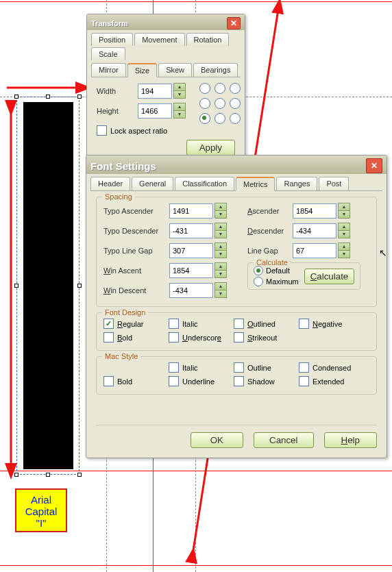 The width and height of the screenshot is (392, 572). What do you see at coordinates (174, 367) in the screenshot?
I see `ms-italic-cb` at bounding box center [174, 367].